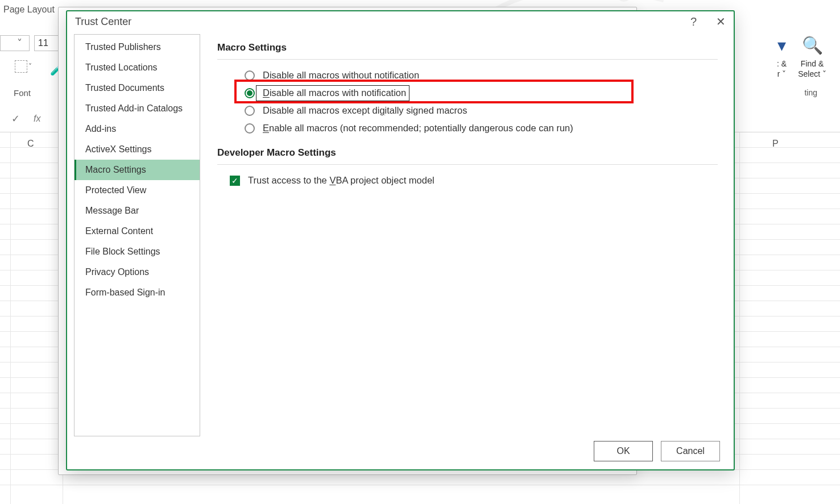  Describe the element at coordinates (472, 128) in the screenshot. I see `macro-radio-option-3: Enable all macros (not recommended; pote…` at that location.